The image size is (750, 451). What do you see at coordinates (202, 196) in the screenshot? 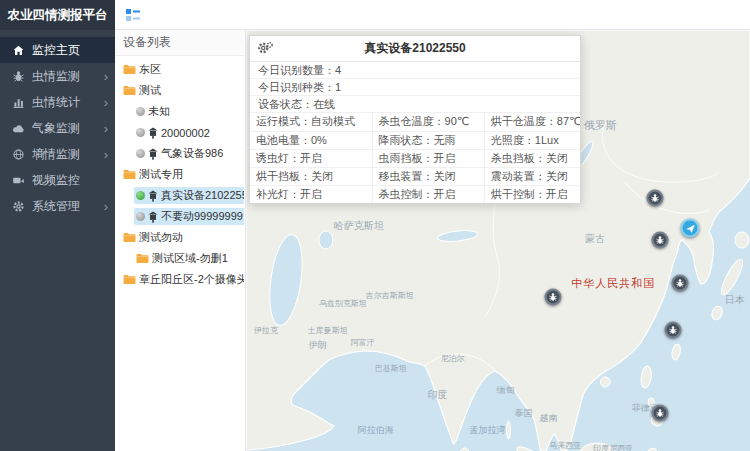
I see `tree-item-label: 真实设备21022550` at bounding box center [202, 196].